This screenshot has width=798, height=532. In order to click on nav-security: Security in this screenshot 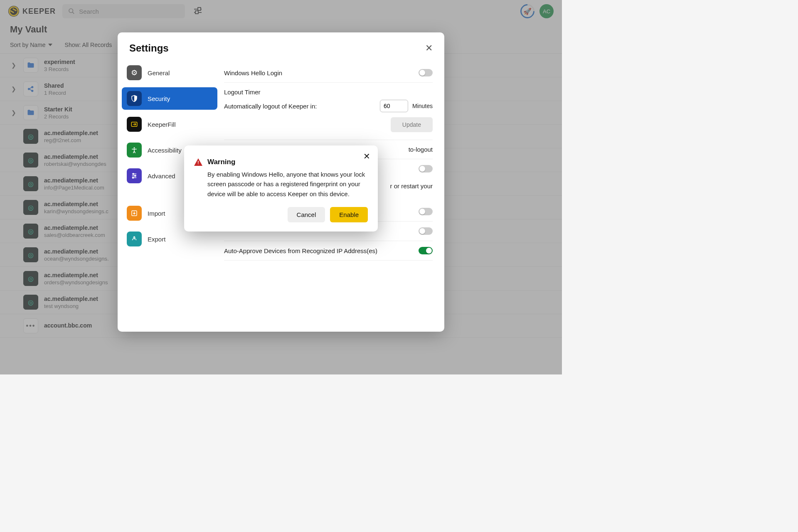, I will do `click(170, 99)`.